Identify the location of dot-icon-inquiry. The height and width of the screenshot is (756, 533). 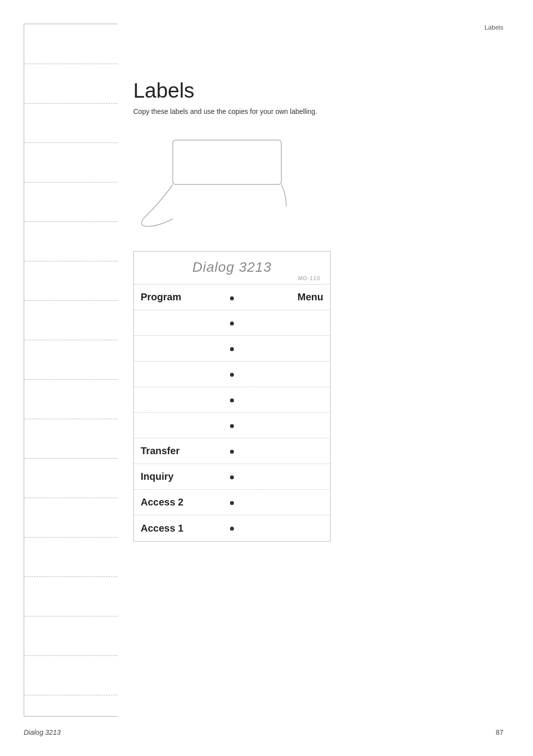
(232, 477).